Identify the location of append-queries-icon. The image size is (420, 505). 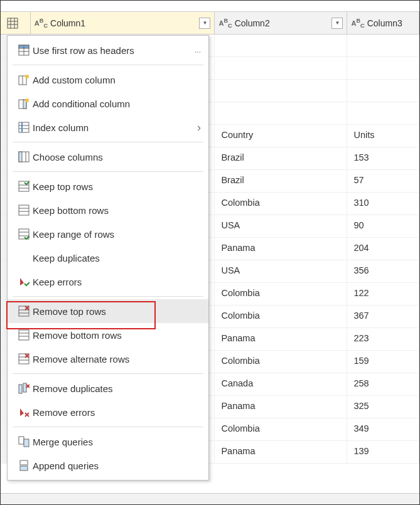
(24, 465).